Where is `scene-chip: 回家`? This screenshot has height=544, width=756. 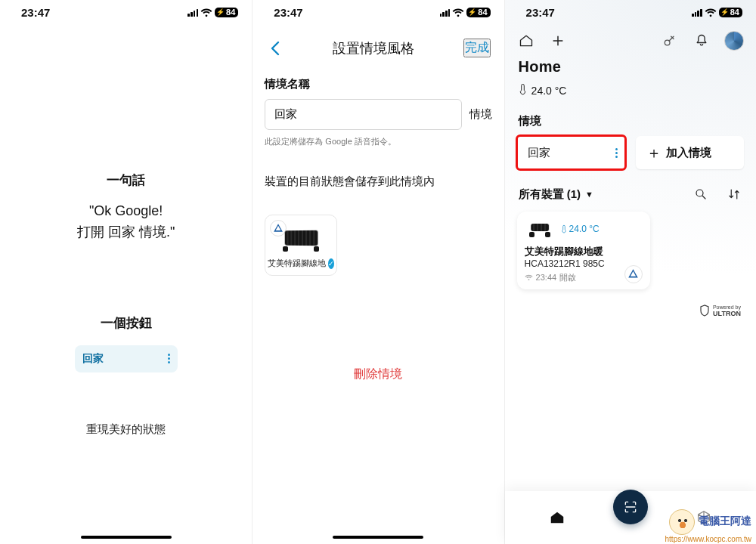 scene-chip: 回家 is located at coordinates (126, 359).